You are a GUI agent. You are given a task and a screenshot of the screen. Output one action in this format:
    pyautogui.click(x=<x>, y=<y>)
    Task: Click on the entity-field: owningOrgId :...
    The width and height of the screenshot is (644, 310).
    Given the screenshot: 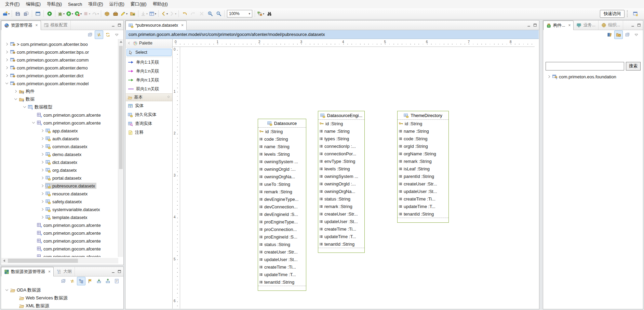 What is the action you would take?
    pyautogui.click(x=282, y=169)
    